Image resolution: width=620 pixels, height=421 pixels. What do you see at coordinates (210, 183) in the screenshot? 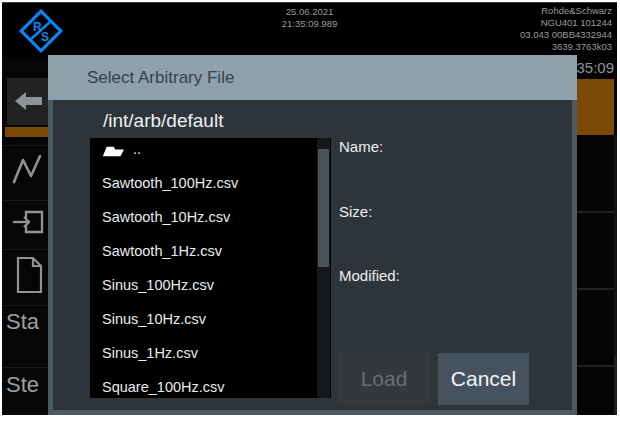
I see `list-item: Sawtooth_100Hz.csv` at bounding box center [210, 183].